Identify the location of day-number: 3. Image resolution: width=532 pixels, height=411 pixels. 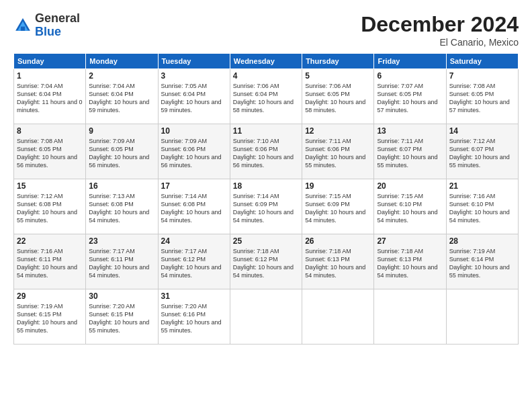
(194, 76).